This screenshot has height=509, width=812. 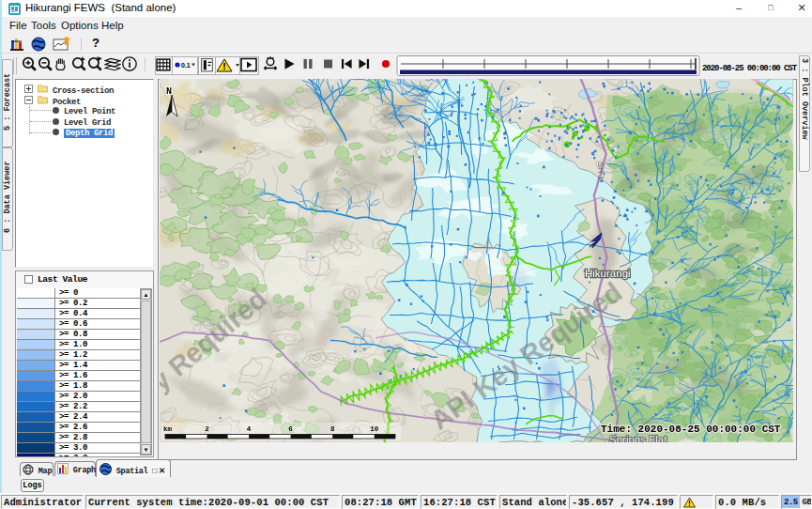 I want to click on svg-text: SH 1, so click(x=601, y=171).